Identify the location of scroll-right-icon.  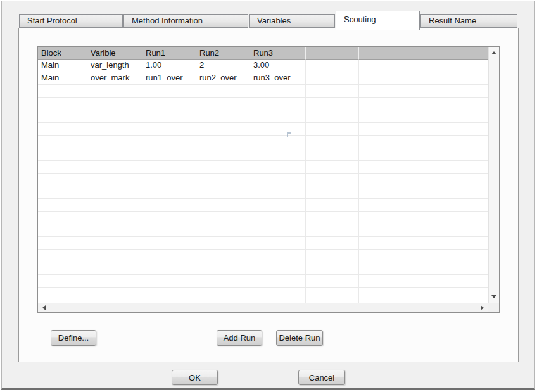
(483, 308).